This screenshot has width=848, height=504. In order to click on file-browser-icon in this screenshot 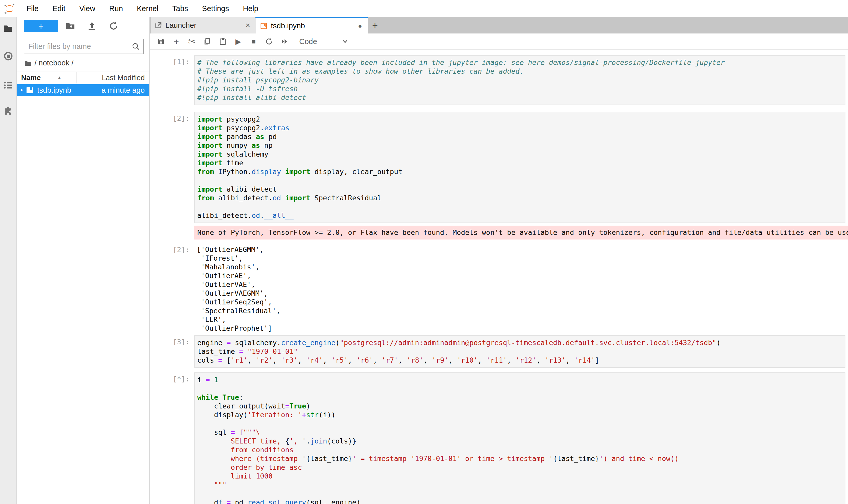, I will do `click(8, 29)`.